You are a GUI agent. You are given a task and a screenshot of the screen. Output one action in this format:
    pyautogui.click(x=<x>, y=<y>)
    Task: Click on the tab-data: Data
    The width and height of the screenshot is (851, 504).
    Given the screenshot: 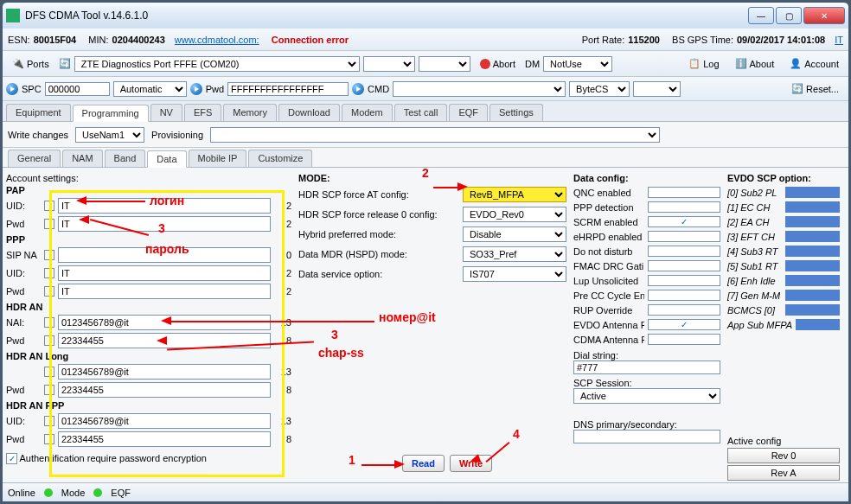 What is the action you would take?
    pyautogui.click(x=166, y=159)
    